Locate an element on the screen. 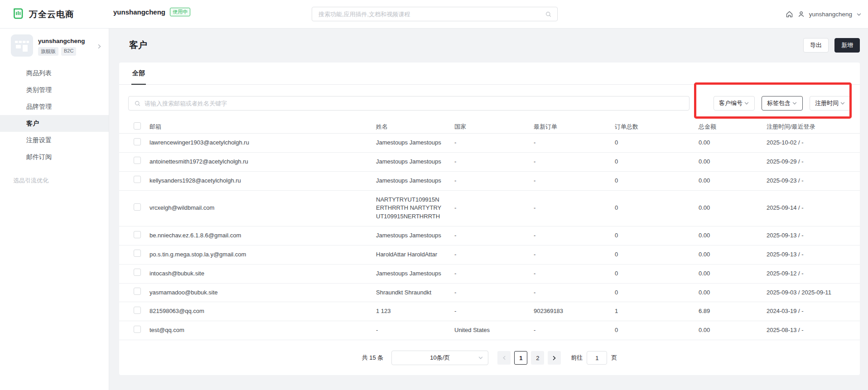  global-search-input is located at coordinates (432, 14).